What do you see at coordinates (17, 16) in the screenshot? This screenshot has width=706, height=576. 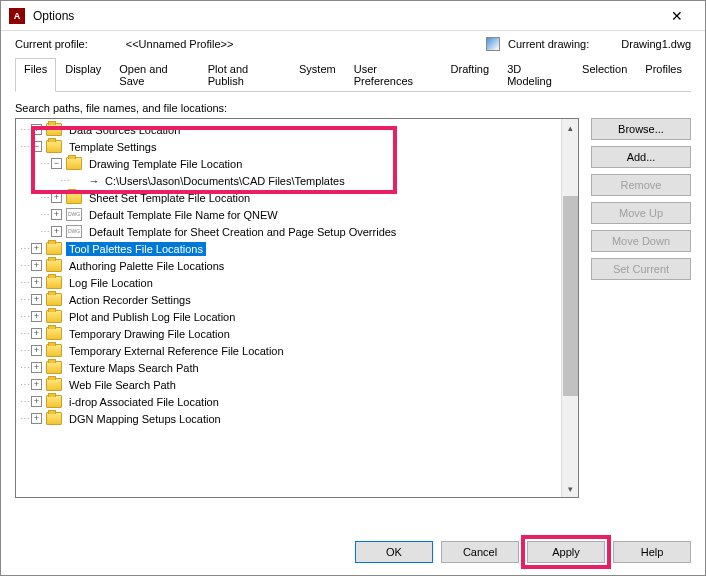 I see `app-icon: A` at bounding box center [17, 16].